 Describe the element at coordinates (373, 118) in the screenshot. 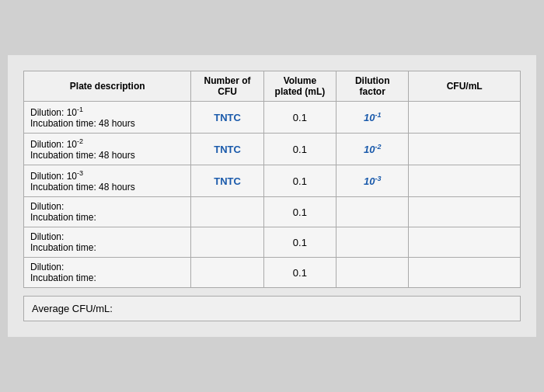

I see `dilution-factor-cell: 10-1` at that location.